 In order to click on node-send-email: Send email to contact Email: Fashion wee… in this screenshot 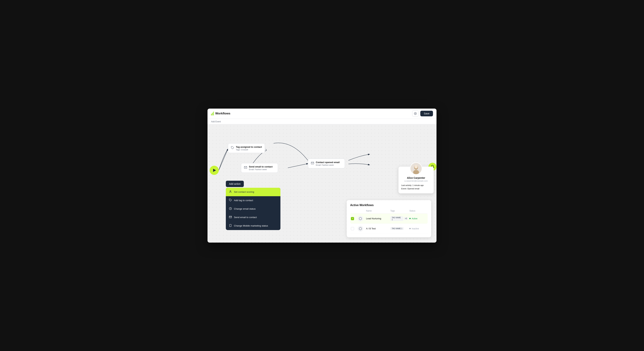, I will do `click(260, 168)`.